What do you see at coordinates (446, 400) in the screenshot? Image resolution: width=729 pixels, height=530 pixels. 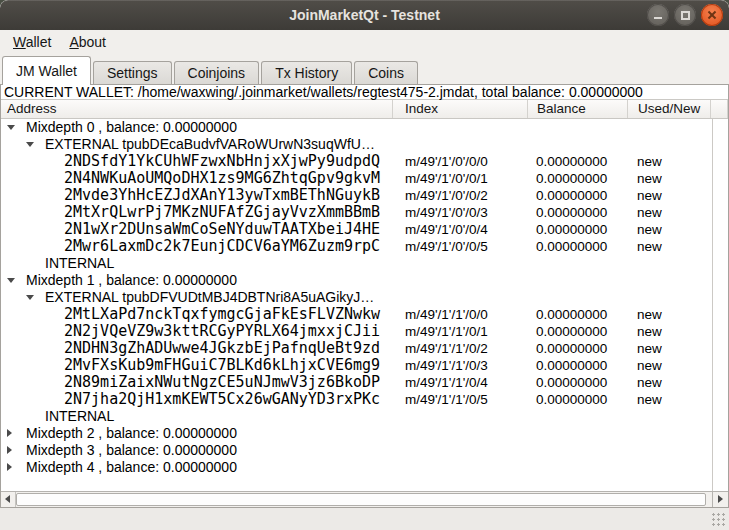 I see `cell-index: m/49'/1'/1'/0/5` at bounding box center [446, 400].